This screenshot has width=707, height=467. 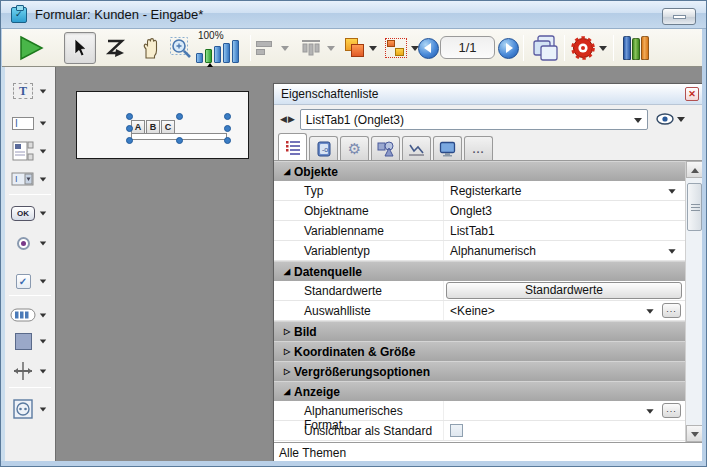 I want to click on library-books-icon, so click(x=636, y=48).